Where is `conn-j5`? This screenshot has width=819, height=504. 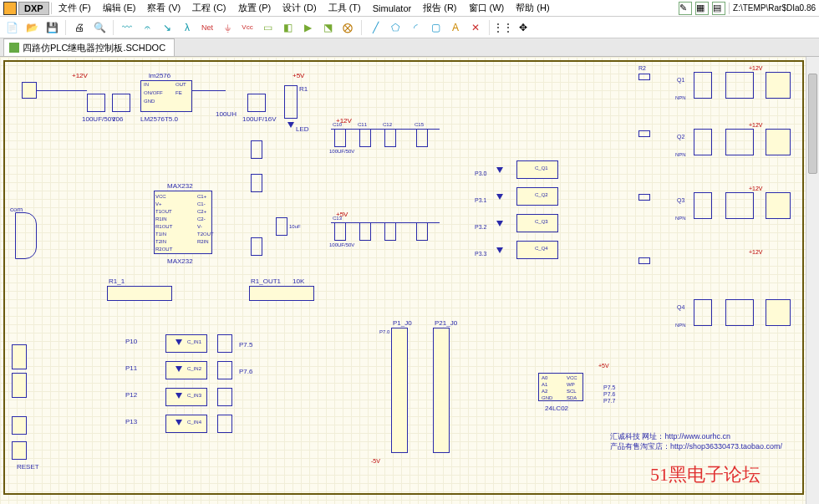 conn-j5 is located at coordinates (19, 451).